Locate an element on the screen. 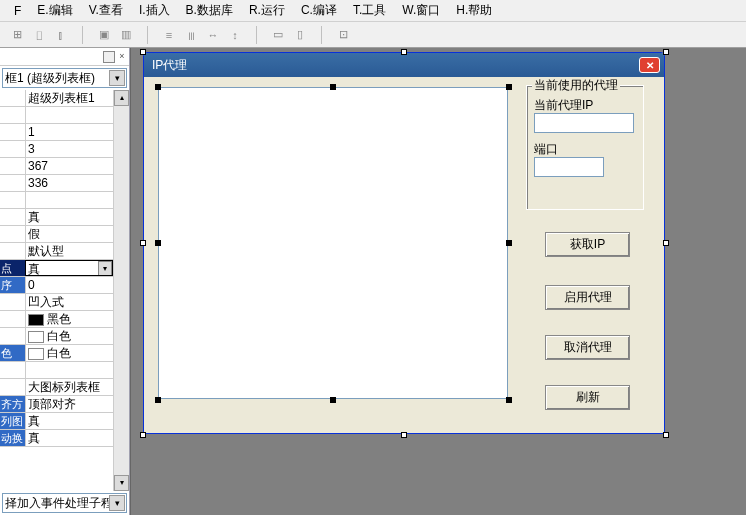 Image resolution: width=746 pixels, height=515 pixels. property-value: 336 is located at coordinates (69, 183).